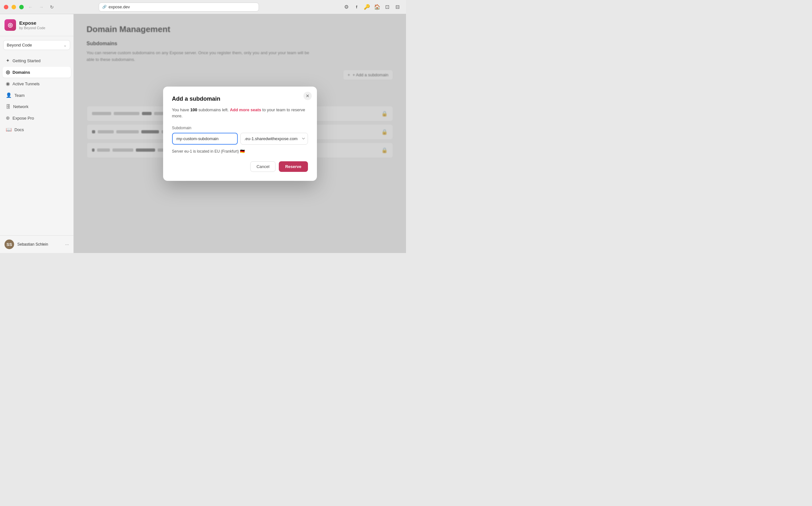  I want to click on sidebar-nav: ✦ Getting Started ◎ Domains ◉ Active Tun…, so click(37, 145).